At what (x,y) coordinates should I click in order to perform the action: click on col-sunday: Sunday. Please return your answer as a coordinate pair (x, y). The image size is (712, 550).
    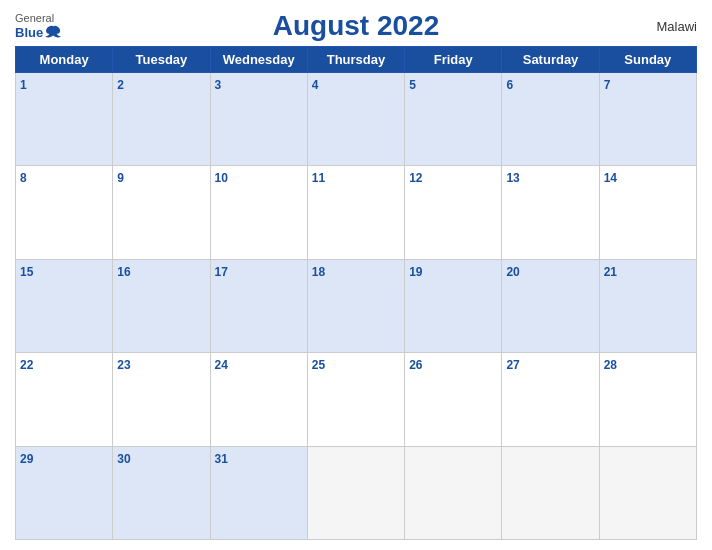
    Looking at the image, I should click on (648, 60).